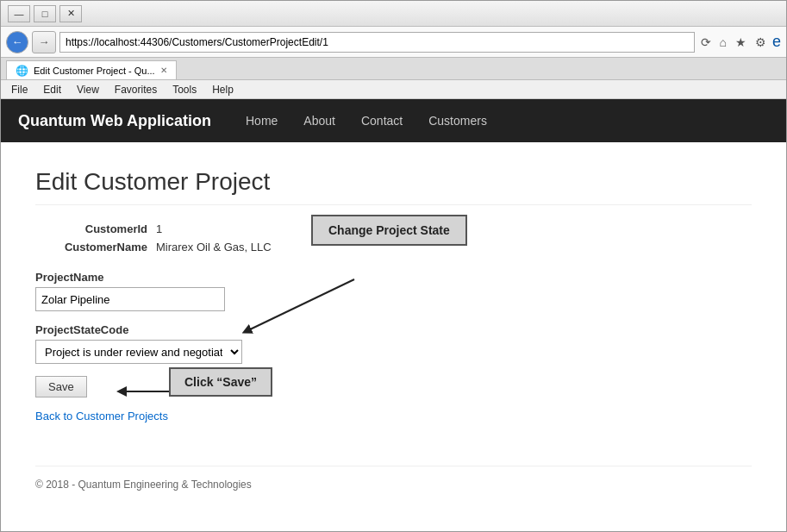 The width and height of the screenshot is (787, 532). I want to click on tab-bar: 🌐 Edit Customer Project - Qu... ✕, so click(393, 69).